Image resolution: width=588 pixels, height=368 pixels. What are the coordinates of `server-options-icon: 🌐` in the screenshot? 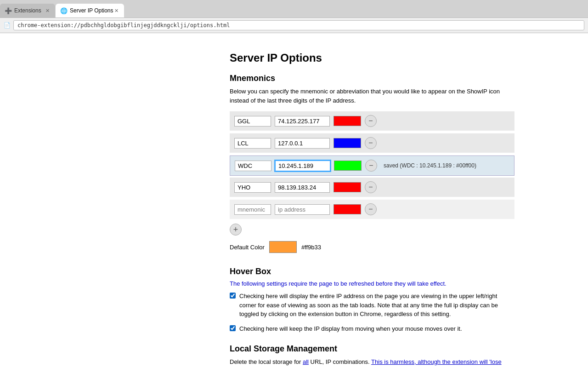 It's located at (64, 11).